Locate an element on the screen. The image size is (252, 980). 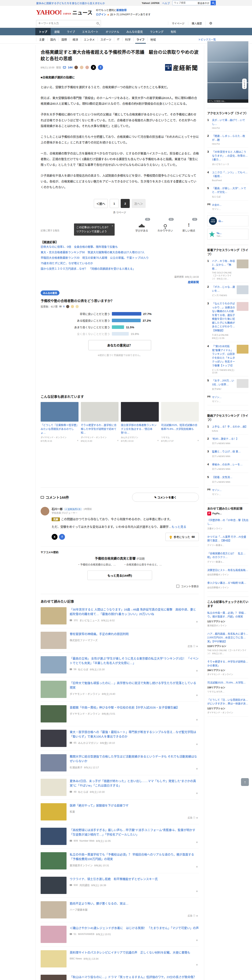
item-title: 「どうして『日…いな雰囲気があ…がにいきすぎか…準は一体誰が決… is located at coordinates (228, 702).